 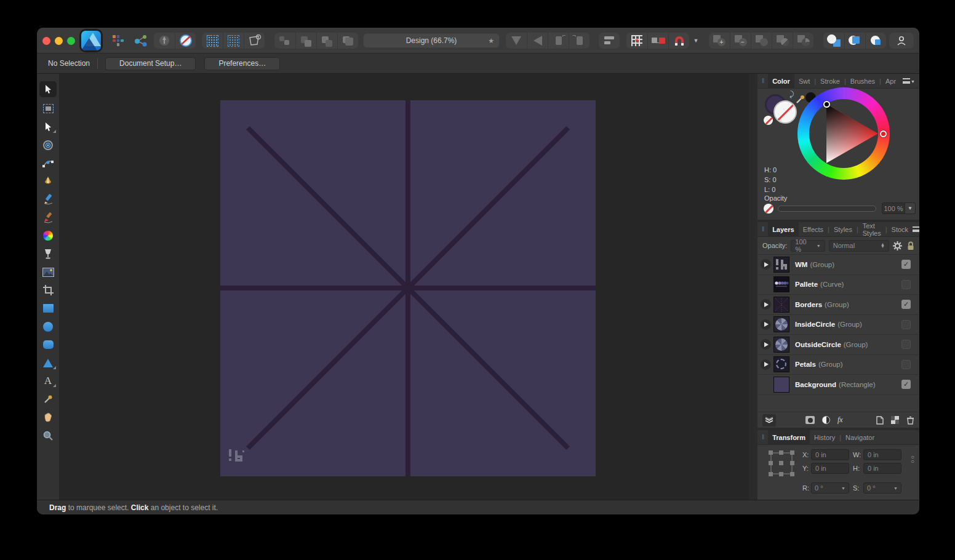 I want to click on hue-selector, so click(x=884, y=134).